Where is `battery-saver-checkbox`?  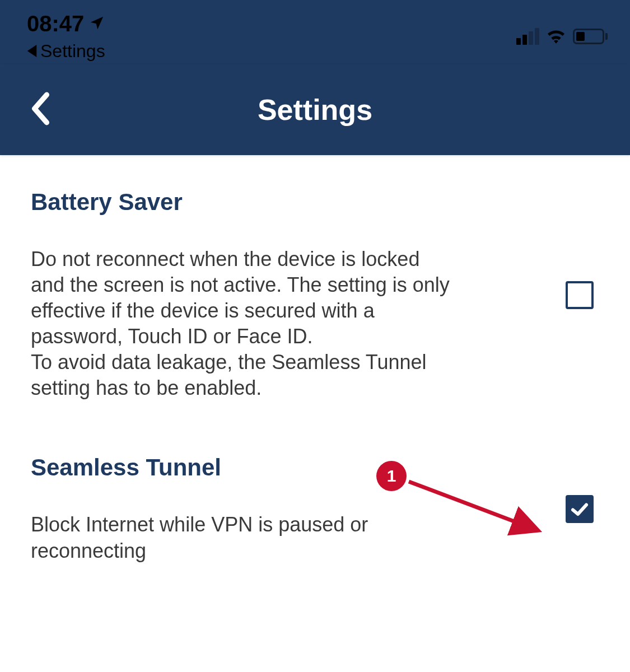
battery-saver-checkbox is located at coordinates (580, 295).